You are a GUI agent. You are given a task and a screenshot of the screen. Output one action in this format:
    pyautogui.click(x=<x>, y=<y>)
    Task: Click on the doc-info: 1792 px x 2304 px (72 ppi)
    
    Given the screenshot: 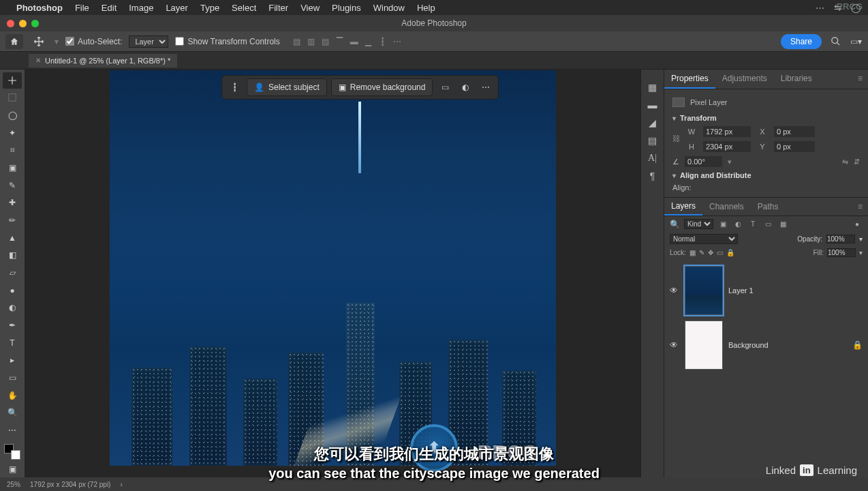 What is the action you would take?
    pyautogui.click(x=70, y=484)
    